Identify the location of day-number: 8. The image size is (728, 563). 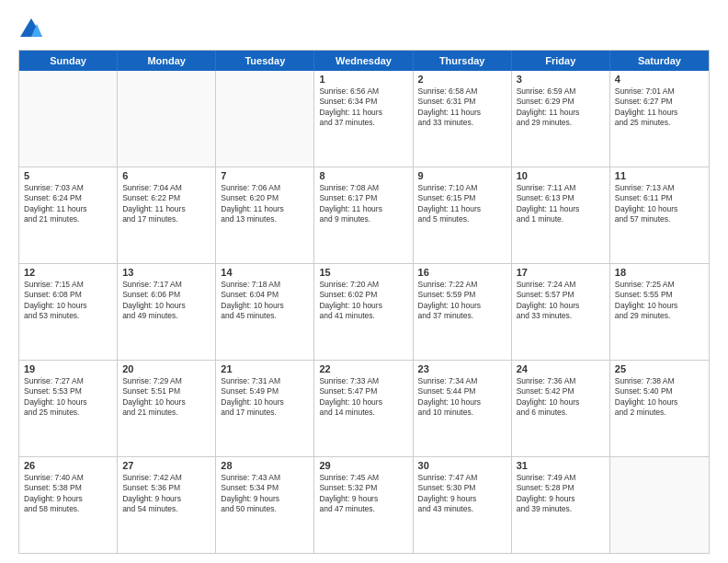
(363, 176).